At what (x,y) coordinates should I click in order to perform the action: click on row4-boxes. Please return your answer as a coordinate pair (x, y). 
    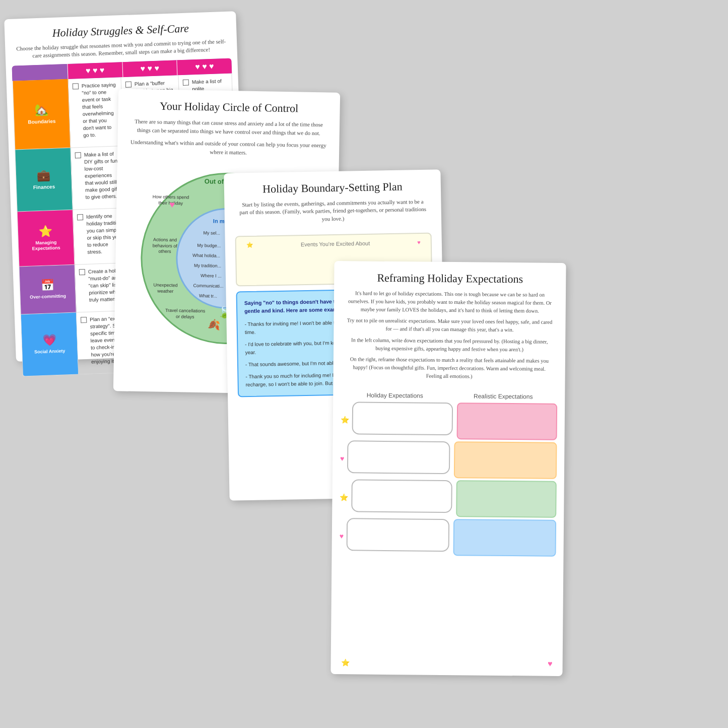
    Looking at the image, I should click on (451, 537).